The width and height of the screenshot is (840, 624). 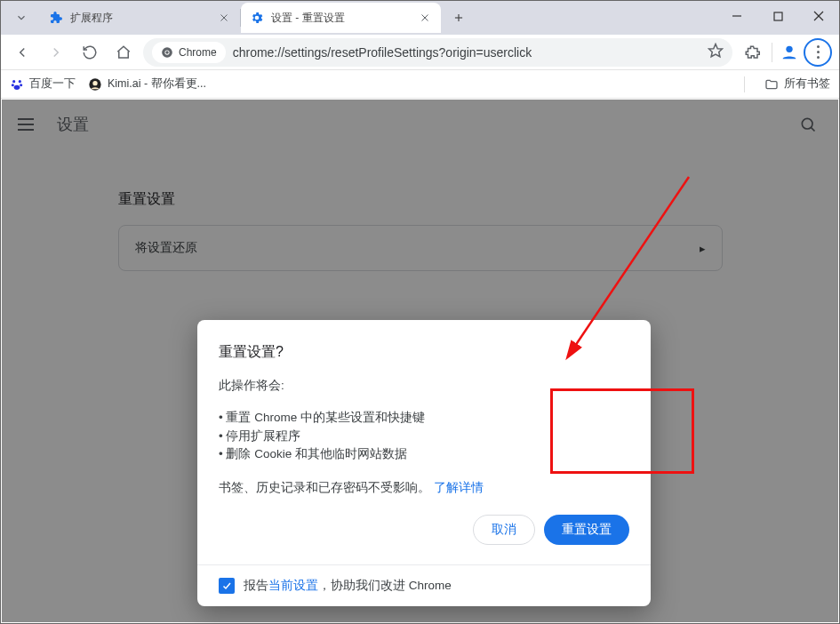 I want to click on profile-button, so click(x=789, y=52).